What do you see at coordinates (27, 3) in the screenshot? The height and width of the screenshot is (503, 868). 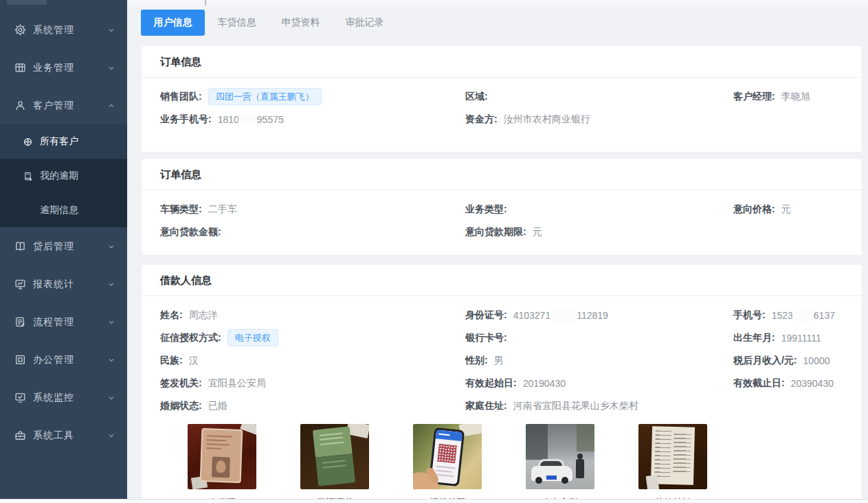 I see `logo-remnant` at bounding box center [27, 3].